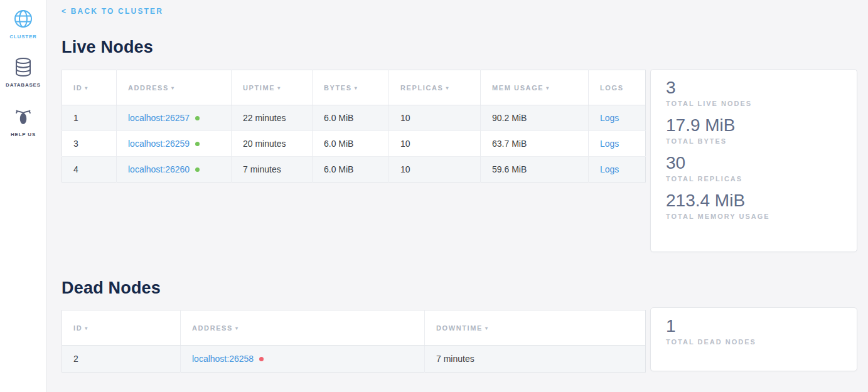 This screenshot has width=868, height=392. What do you see at coordinates (23, 85) in the screenshot?
I see `sidebar-item-label: DATABASES` at bounding box center [23, 85].